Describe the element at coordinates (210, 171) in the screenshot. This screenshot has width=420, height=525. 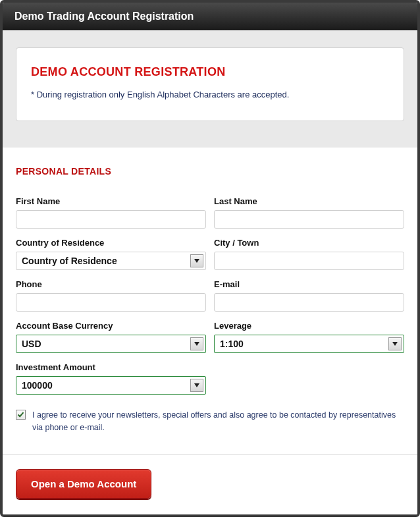
I see `section-title: PERSONAL DETAILS` at that location.